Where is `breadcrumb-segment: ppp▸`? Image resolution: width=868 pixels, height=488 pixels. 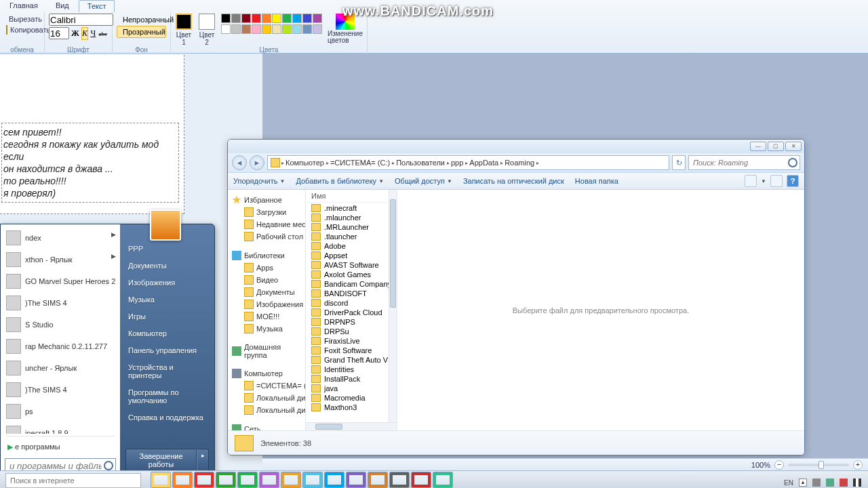
breadcrumb-segment: ppp▸ is located at coordinates (460, 163).